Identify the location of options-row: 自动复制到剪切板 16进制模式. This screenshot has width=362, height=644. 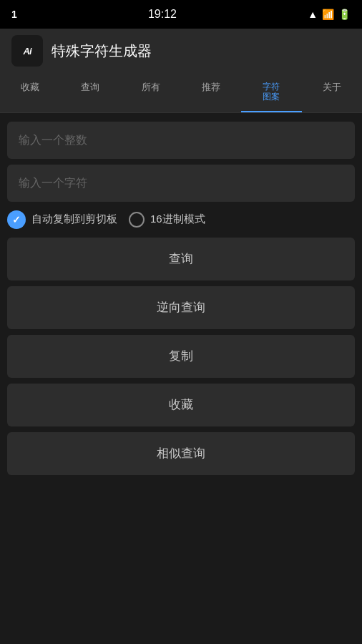
(181, 220).